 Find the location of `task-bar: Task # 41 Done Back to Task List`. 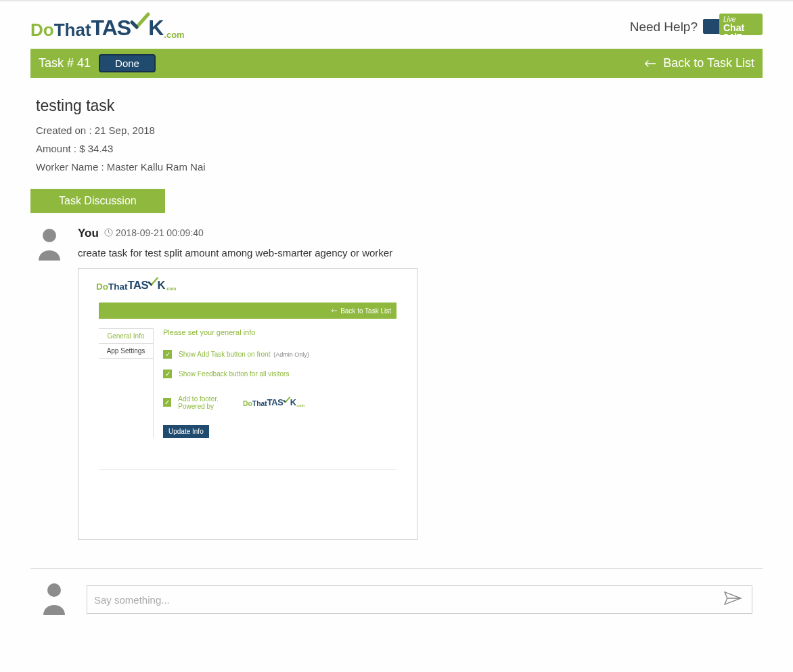

task-bar: Task # 41 Done Back to Task List is located at coordinates (396, 64).